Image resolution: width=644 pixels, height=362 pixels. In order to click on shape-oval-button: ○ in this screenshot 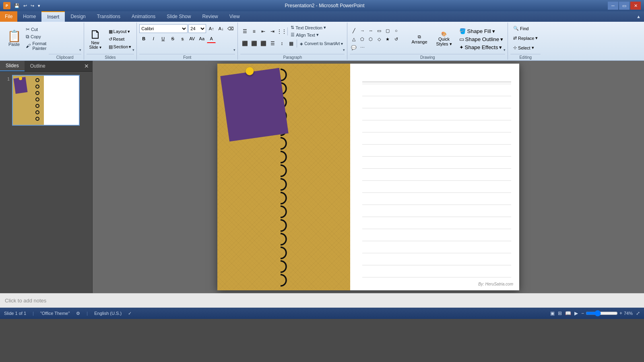, I will do `click(396, 31)`.